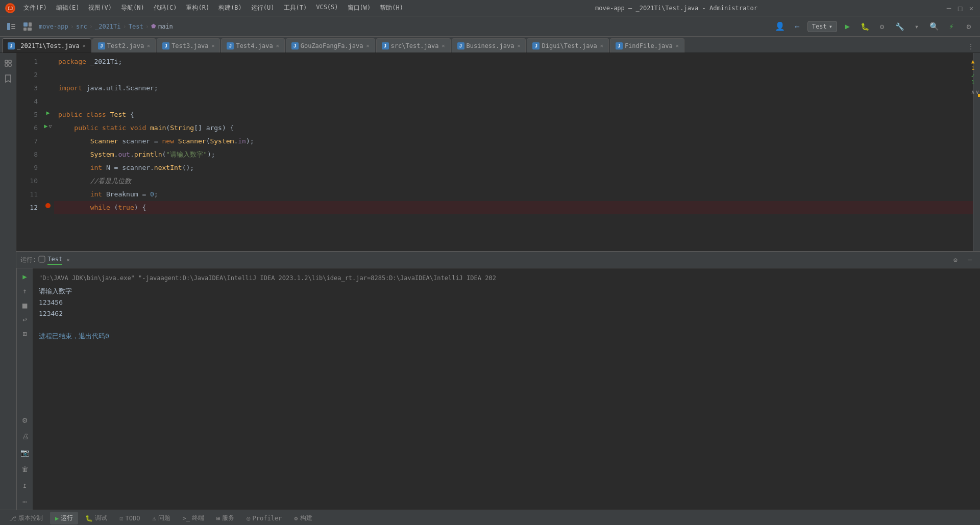 Image resolution: width=980 pixels, height=525 pixels. Describe the element at coordinates (513, 208) in the screenshot. I see `code-line-12: while (true) {` at that location.